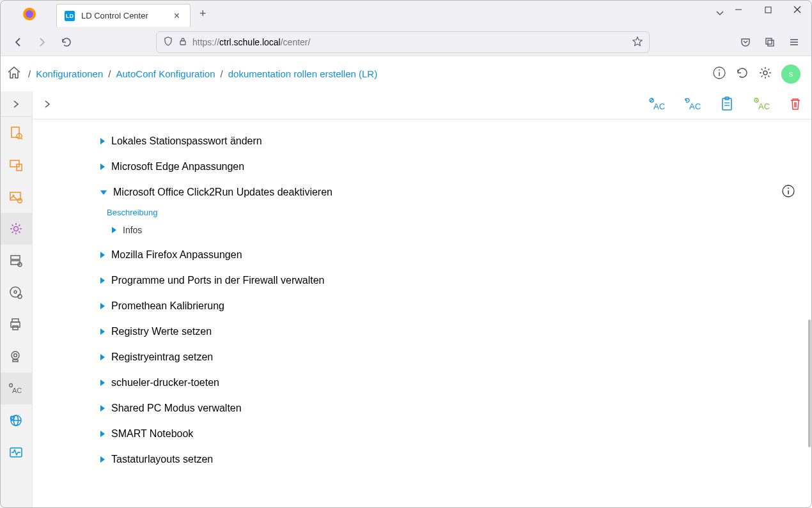 The width and height of the screenshot is (812, 508). I want to click on url-bar: https://ctrl.schule.local/center/, so click(403, 42).